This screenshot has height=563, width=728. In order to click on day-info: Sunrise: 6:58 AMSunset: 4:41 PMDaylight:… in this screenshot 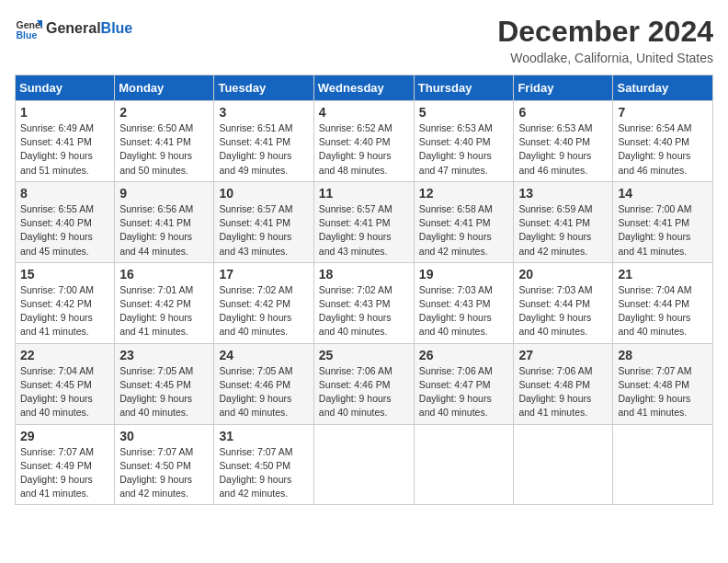, I will do `click(464, 230)`.